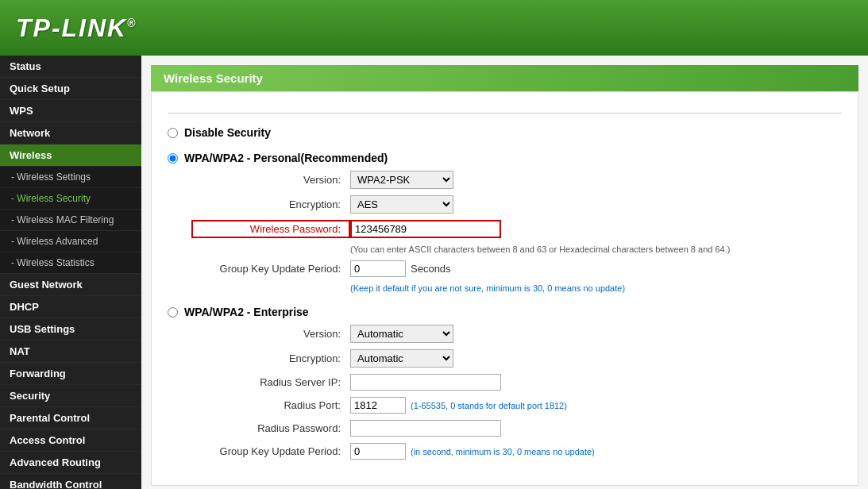  What do you see at coordinates (505, 229) in the screenshot?
I see `personal-password-row: Wireless Password:` at bounding box center [505, 229].